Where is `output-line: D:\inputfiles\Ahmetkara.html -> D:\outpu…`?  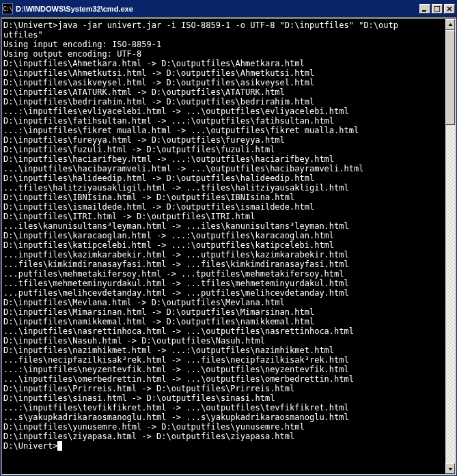 output-line: D:\inputfiles\Ahmetkara.html -> D:\outpu… is located at coordinates (224, 64).